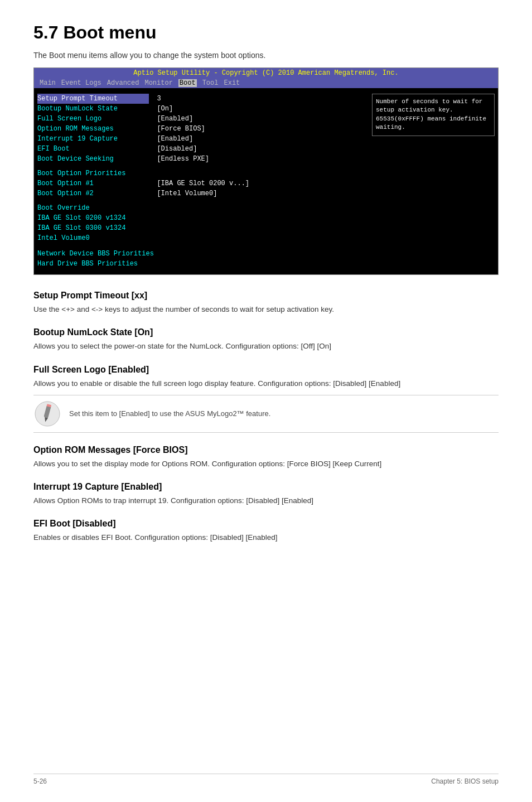  What do you see at coordinates (211, 83) in the screenshot?
I see `bios-nav-tool: Tool` at bounding box center [211, 83].